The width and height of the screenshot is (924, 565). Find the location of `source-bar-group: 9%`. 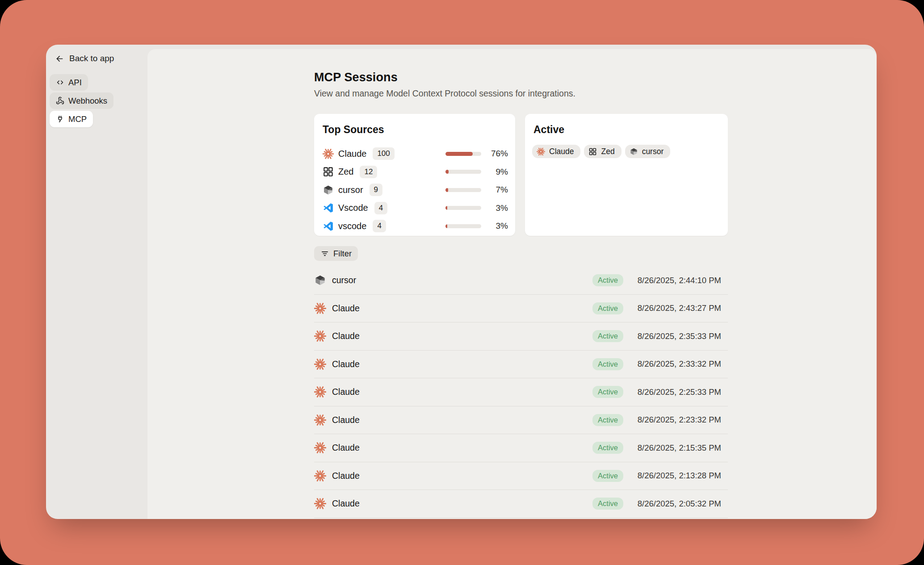

source-bar-group: 9% is located at coordinates (477, 172).